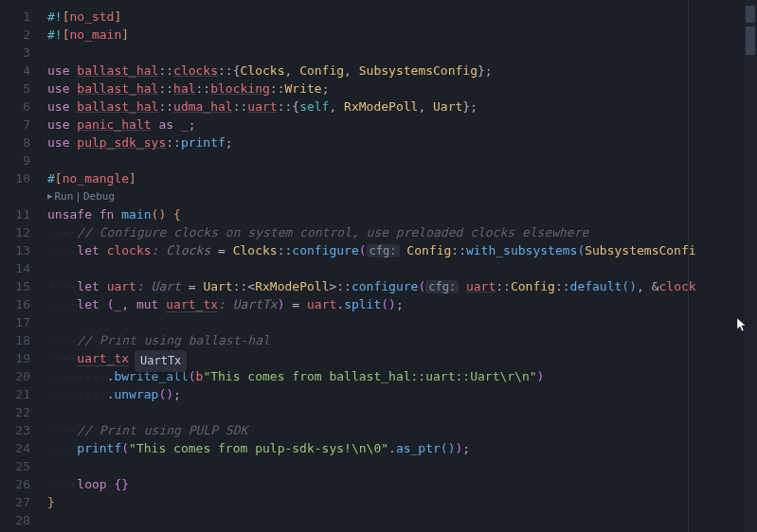  What do you see at coordinates (400, 305) in the screenshot?
I see `code-line: ····let (_, mut uart_tx: UartTx) = uart.…` at bounding box center [400, 305].